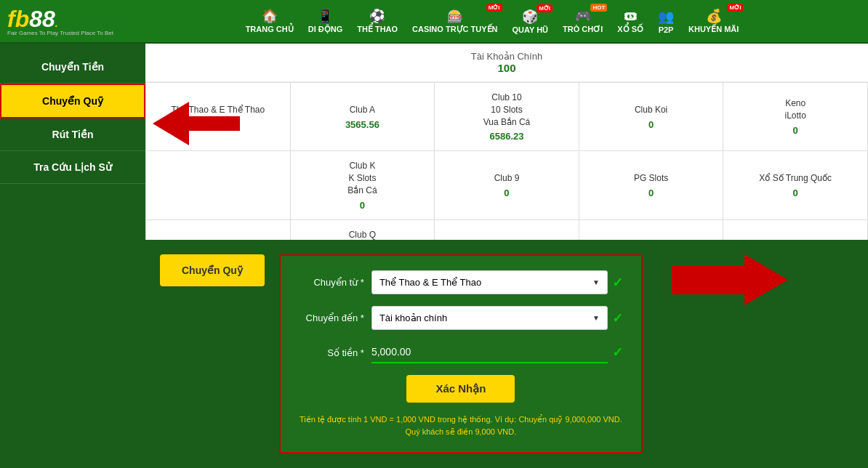 The width and height of the screenshot is (868, 468). I want to click on logo: fb88. Fair Games To Play Trusted Place T…, so click(65, 21).